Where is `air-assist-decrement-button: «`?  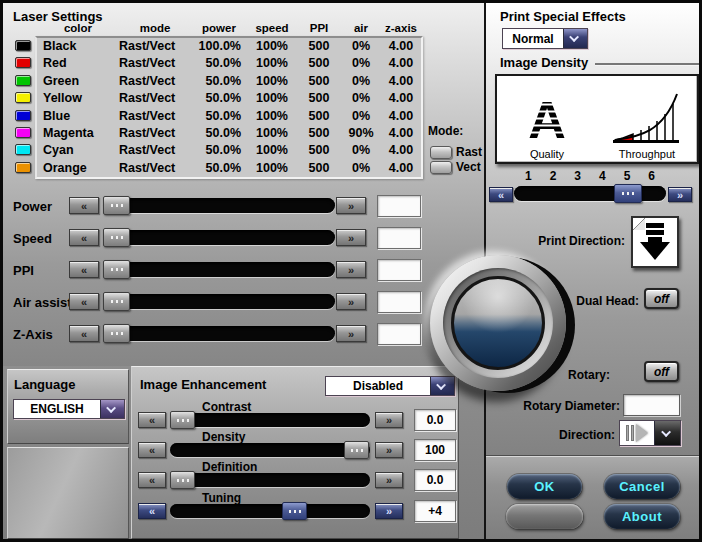 air-assist-decrement-button: « is located at coordinates (84, 302).